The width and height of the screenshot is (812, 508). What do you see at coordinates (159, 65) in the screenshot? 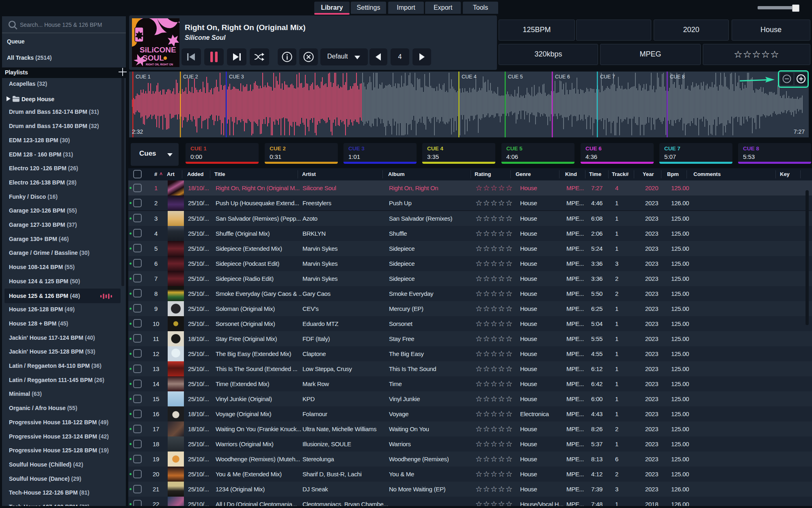
I see `svg-text: RIGHT ON, RIGHT ON` at bounding box center [159, 65].